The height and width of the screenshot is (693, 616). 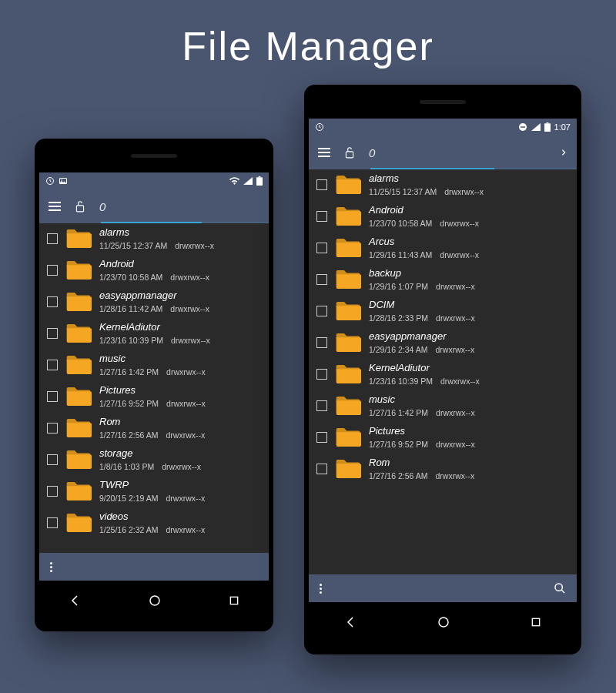 What do you see at coordinates (443, 311) in the screenshot?
I see `file-row: DCIM1/28/16 2:33 PMdrwxrwx--x` at bounding box center [443, 311].